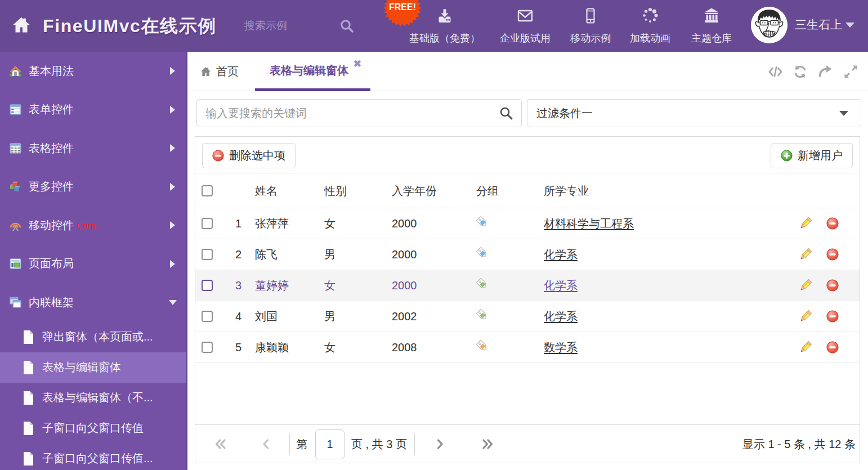  What do you see at coordinates (93, 457) in the screenshot?
I see `sidebar-subitem-4: 子窗口向父窗口传值...` at bounding box center [93, 457].